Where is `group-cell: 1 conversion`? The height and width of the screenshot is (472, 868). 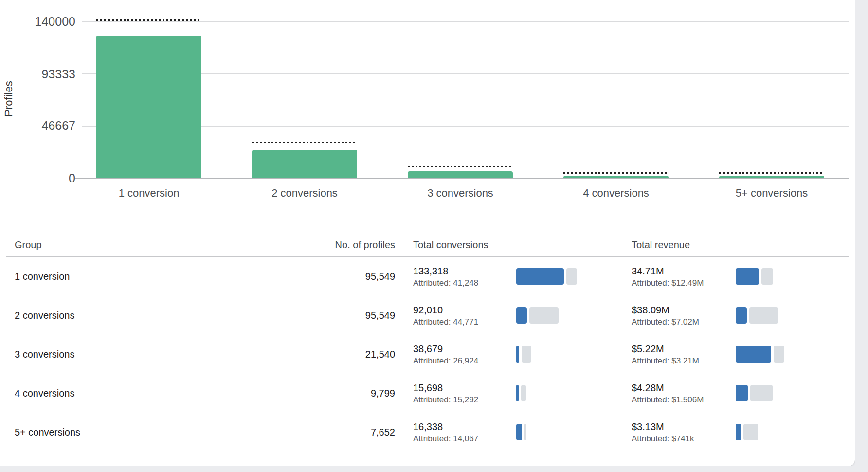 group-cell: 1 conversion is located at coordinates (42, 276).